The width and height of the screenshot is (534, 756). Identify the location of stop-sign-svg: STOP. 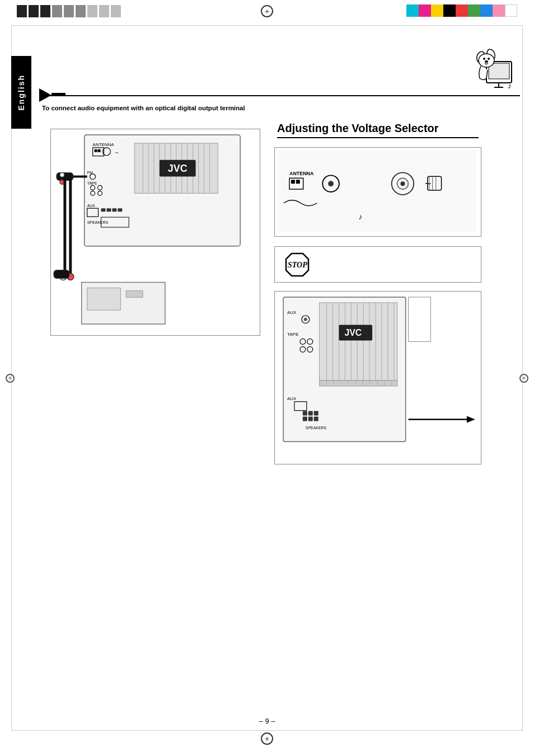
(306, 265).